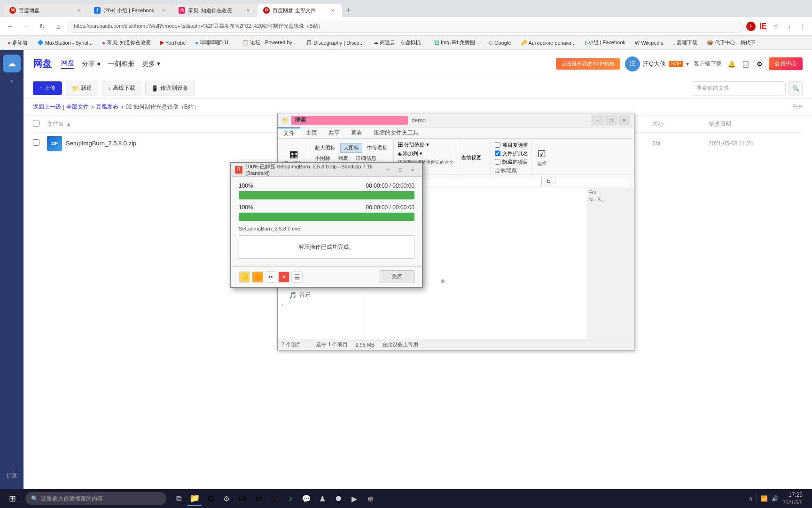 The height and width of the screenshot is (508, 812). Describe the element at coordinates (164, 10) in the screenshot. I see `tab-2-close: ×` at that location.